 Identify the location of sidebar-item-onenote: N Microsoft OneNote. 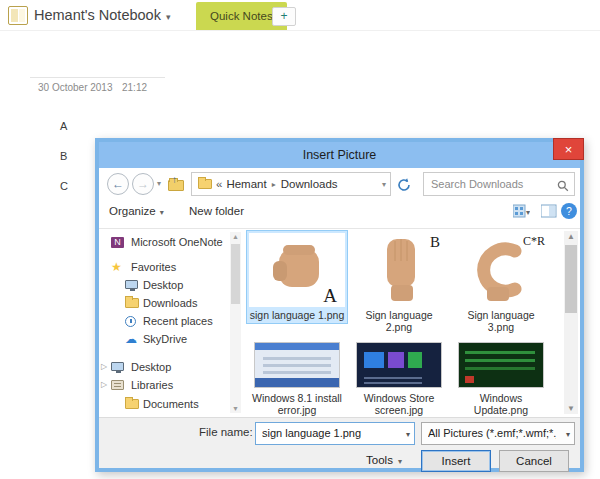
(164, 244).